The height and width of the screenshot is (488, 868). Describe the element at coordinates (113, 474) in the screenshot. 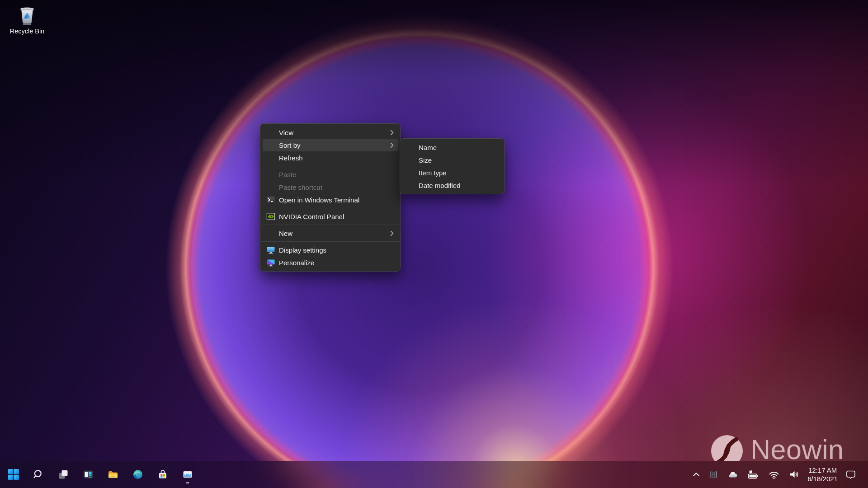

I see `file-explorer-icon` at that location.